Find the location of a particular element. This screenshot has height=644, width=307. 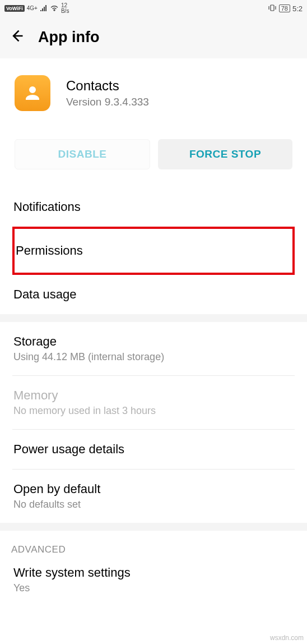

disable-button: DISABLE is located at coordinates (82, 154).